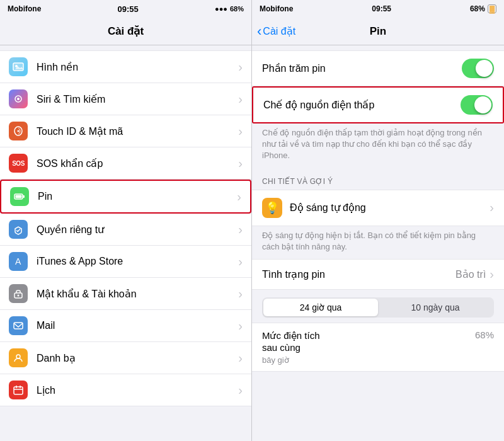 The height and width of the screenshot is (441, 504). What do you see at coordinates (378, 146) in the screenshot?
I see `description-text: Chế độ nguồn điện thấp tạm thời giảm hoạ…` at bounding box center [378, 146].